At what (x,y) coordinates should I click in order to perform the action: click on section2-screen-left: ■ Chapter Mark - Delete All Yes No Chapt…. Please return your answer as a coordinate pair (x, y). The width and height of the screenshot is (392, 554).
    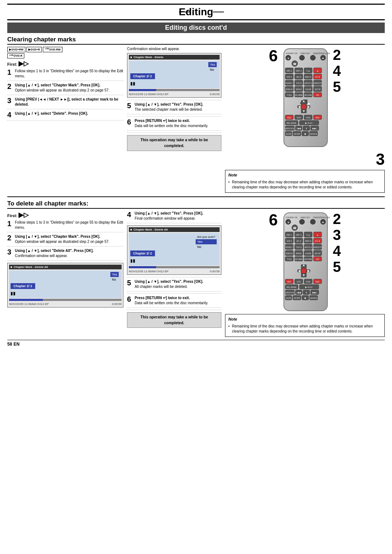
    Looking at the image, I should click on (65, 285).